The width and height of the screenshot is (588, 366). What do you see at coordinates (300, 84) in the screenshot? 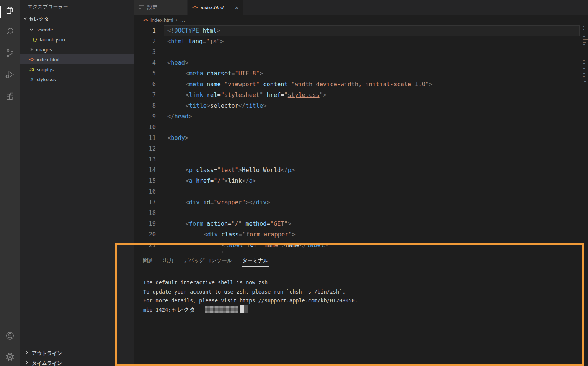
I see `code-line: <meta name="viewport" content="width=dev…` at bounding box center [300, 84].